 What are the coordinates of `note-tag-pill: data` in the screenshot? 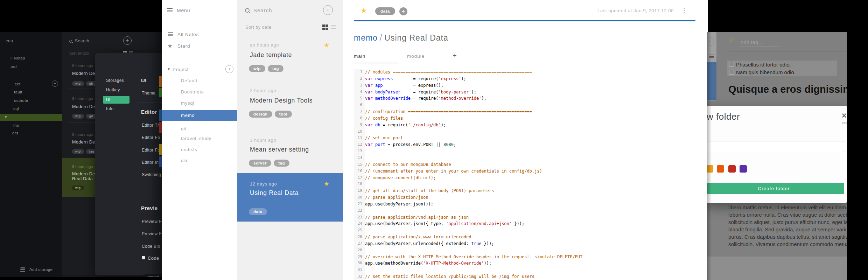 It's located at (385, 11).